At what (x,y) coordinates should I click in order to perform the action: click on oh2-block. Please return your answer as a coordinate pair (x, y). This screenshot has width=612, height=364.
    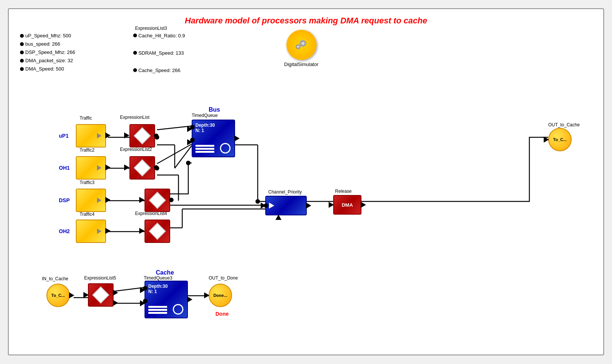
    Looking at the image, I should click on (91, 231).